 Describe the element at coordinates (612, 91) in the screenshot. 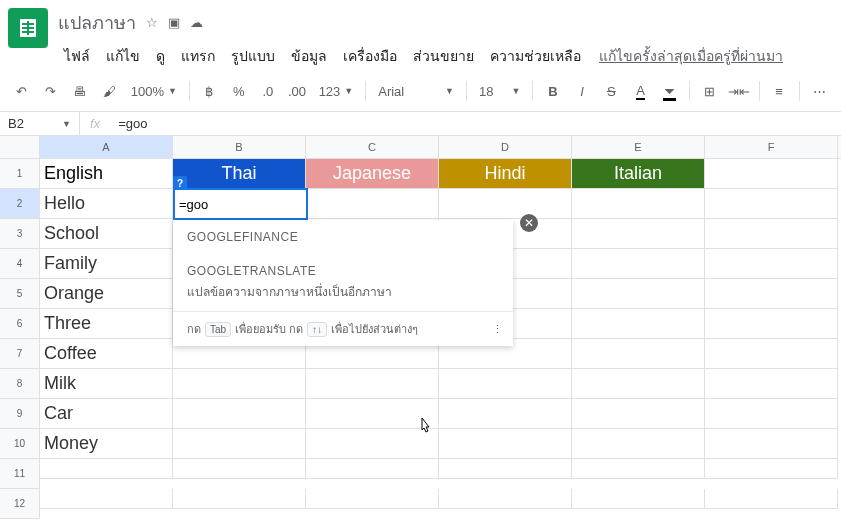

I see `strike-icon: S` at that location.